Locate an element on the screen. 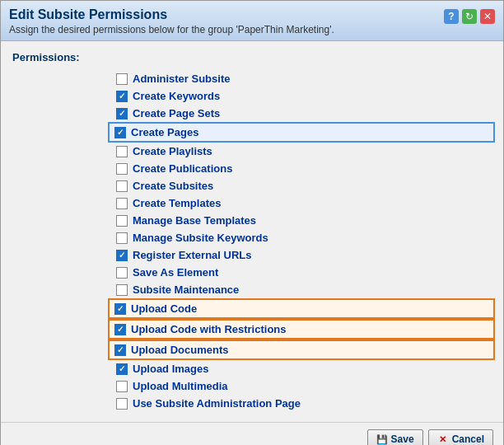 The height and width of the screenshot is (445, 504). label-use-subsite-admin-page: Use Subsite Administration Page is located at coordinates (217, 404).